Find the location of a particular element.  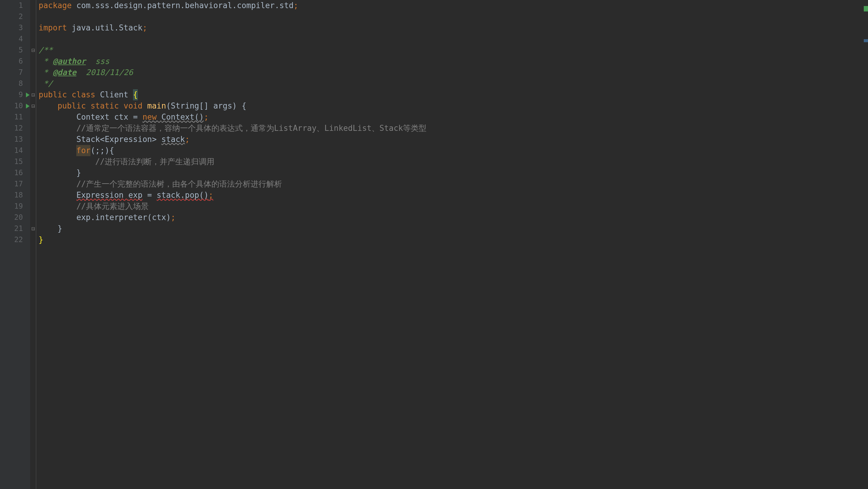

gutter-row: 14 is located at coordinates (15, 151).